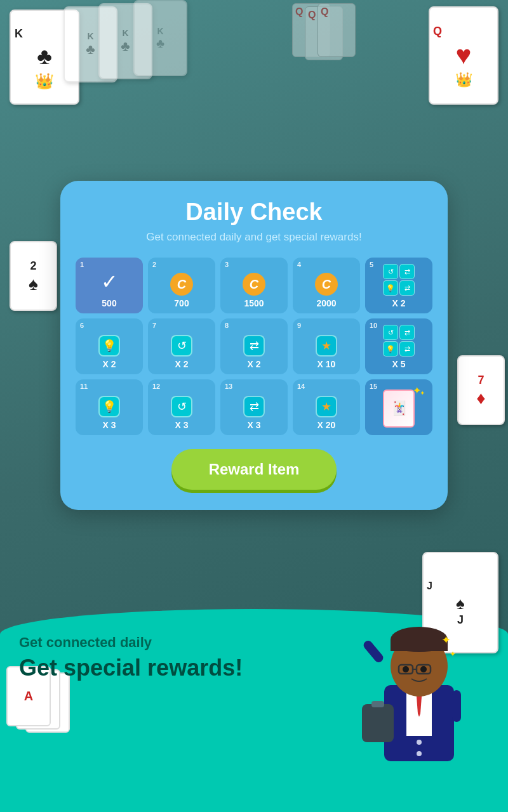 This screenshot has width=508, height=812. Describe the element at coordinates (254, 407) in the screenshot. I see `day-13-cell: 13 ⇄ X 3` at that location.